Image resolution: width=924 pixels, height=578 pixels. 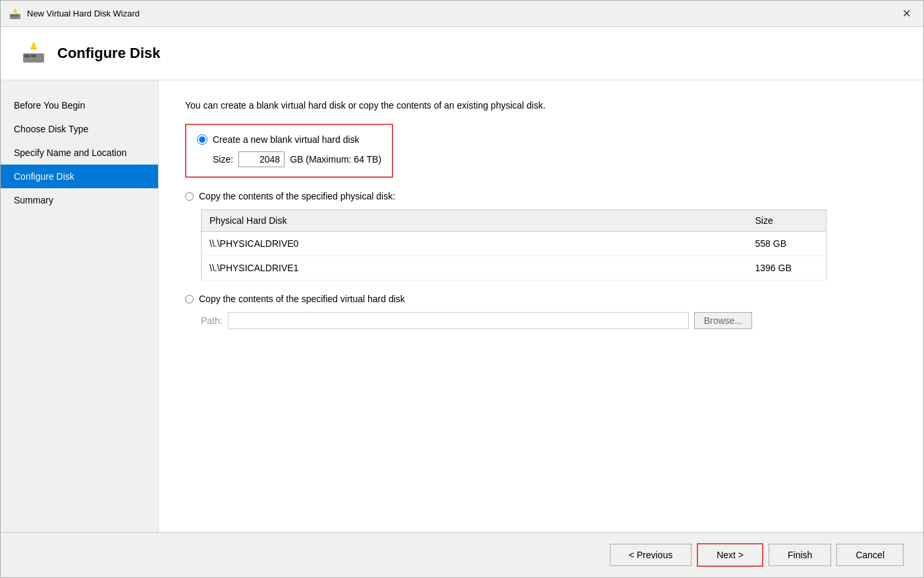 What do you see at coordinates (787, 221) in the screenshot?
I see `col-header-size: Size` at bounding box center [787, 221].